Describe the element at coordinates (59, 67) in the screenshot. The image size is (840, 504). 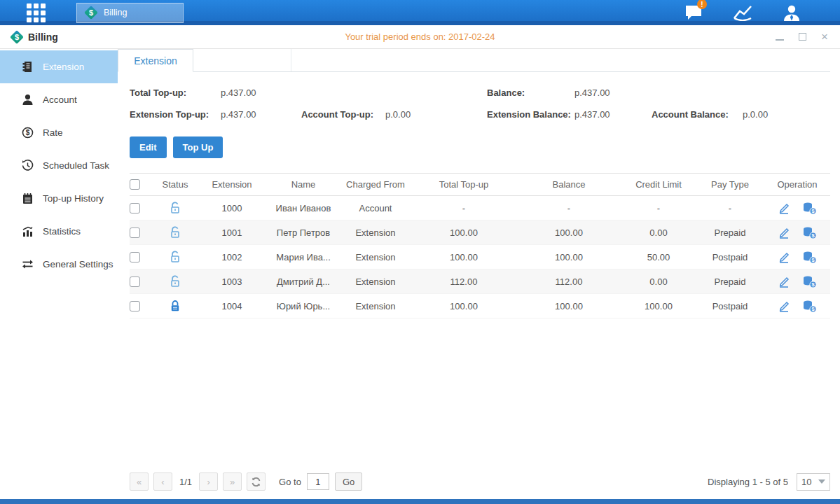
I see `sidebar-item-extension: Extension` at that location.